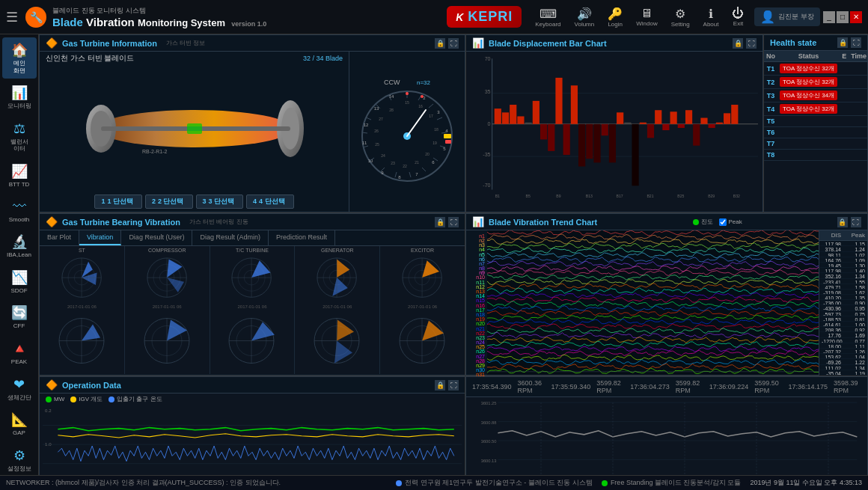 The height and width of the screenshot is (490, 868). Describe the element at coordinates (168, 250) in the screenshot. I see `polar-label-compressor: COMPRESSOR` at that location.